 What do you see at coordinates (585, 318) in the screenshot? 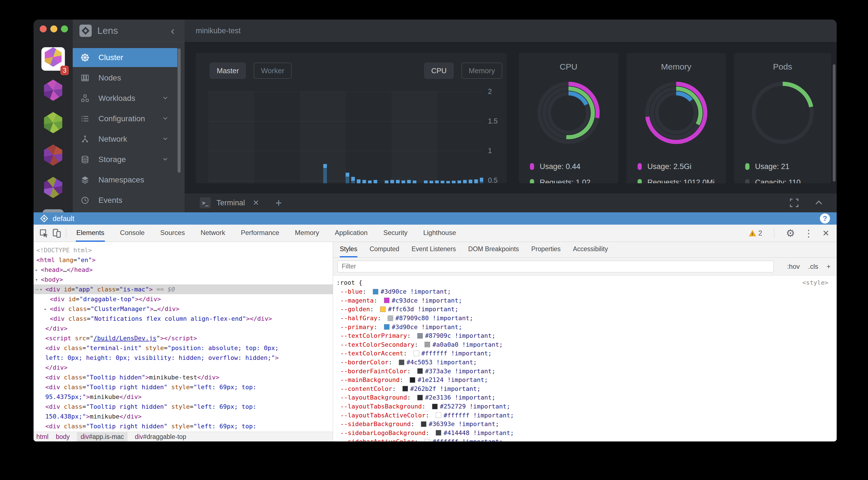
I see `css-property: --halfGray: #87909c80 !important;` at bounding box center [585, 318].